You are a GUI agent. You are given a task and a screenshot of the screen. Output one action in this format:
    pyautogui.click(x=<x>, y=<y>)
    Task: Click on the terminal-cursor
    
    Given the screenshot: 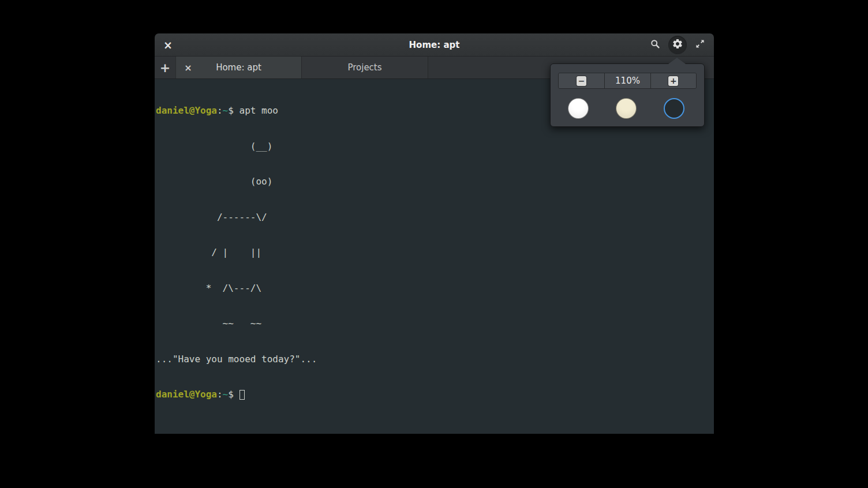 What is the action you would take?
    pyautogui.click(x=242, y=395)
    